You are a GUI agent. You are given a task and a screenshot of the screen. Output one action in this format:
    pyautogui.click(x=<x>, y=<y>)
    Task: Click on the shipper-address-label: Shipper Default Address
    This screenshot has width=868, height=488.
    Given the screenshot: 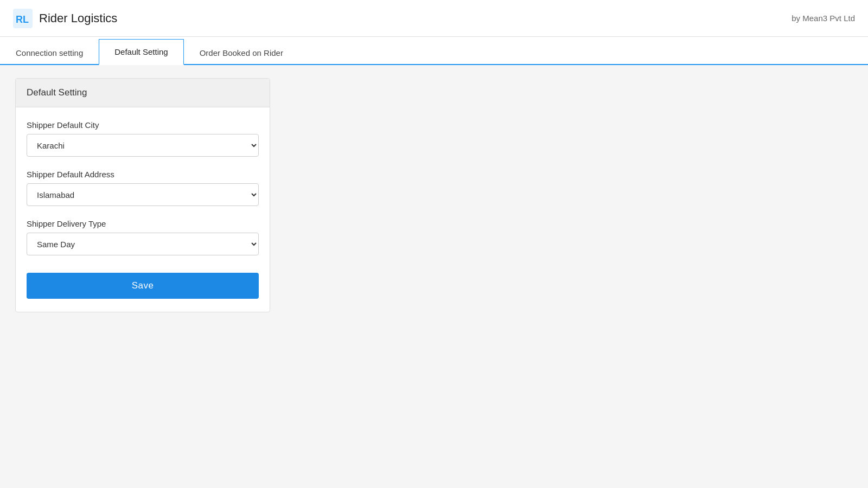 What is the action you would take?
    pyautogui.click(x=143, y=175)
    